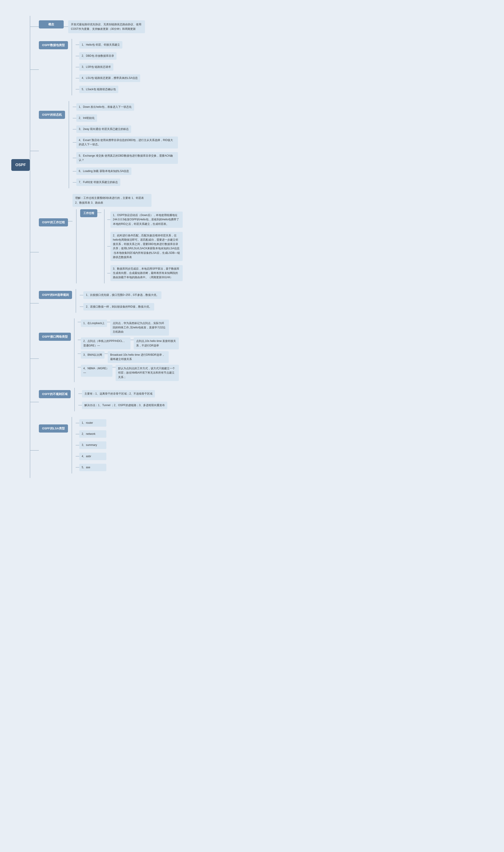 This screenshot has height=852, width=504. What do you see at coordinates (106, 67) in the screenshot?
I see `branch-packet-types: OSPF数据包类型 1、Hello包 邻层、邻接关系建立 2、DBD包 存放数据…` at bounding box center [106, 67].